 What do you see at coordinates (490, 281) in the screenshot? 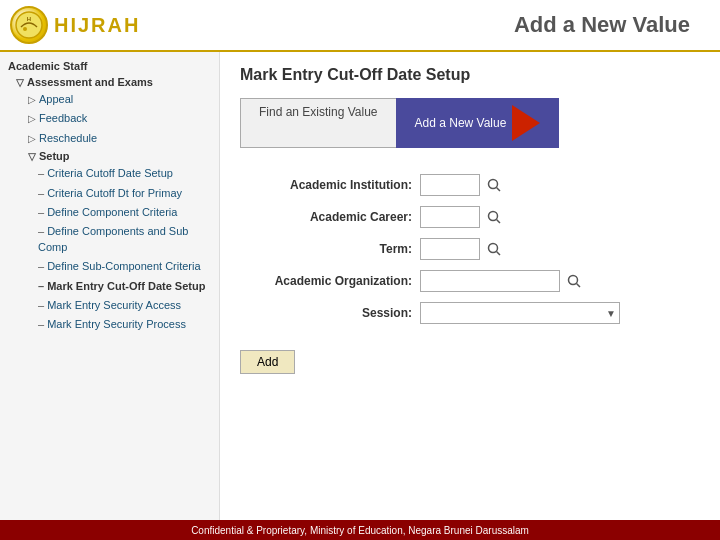
I see `input-organization` at bounding box center [490, 281].